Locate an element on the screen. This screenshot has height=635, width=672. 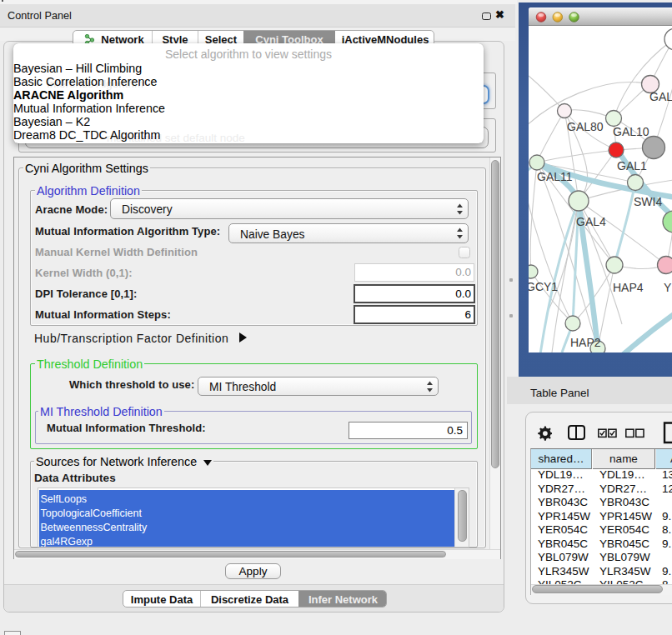
svg-text: HAP2 is located at coordinates (585, 342).